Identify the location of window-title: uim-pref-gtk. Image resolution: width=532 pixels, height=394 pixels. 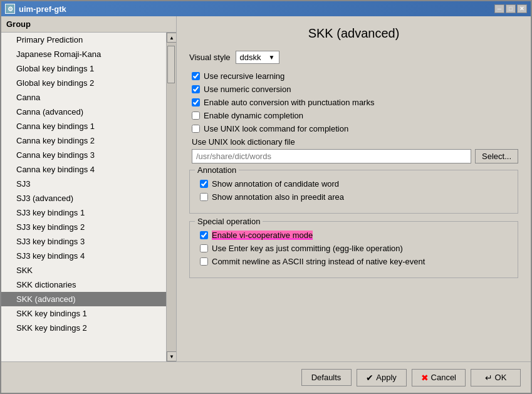
(43, 9).